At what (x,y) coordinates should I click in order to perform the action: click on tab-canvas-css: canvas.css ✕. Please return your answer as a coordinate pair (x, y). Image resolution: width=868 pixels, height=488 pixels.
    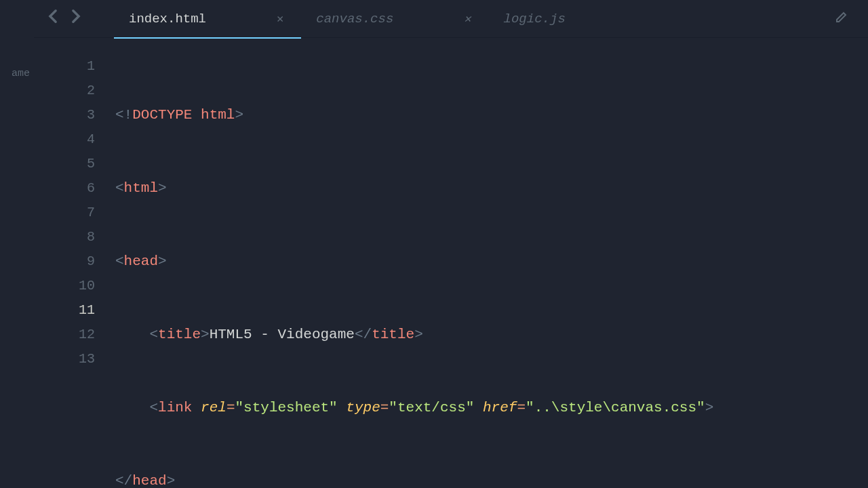
    Looking at the image, I should click on (395, 19).